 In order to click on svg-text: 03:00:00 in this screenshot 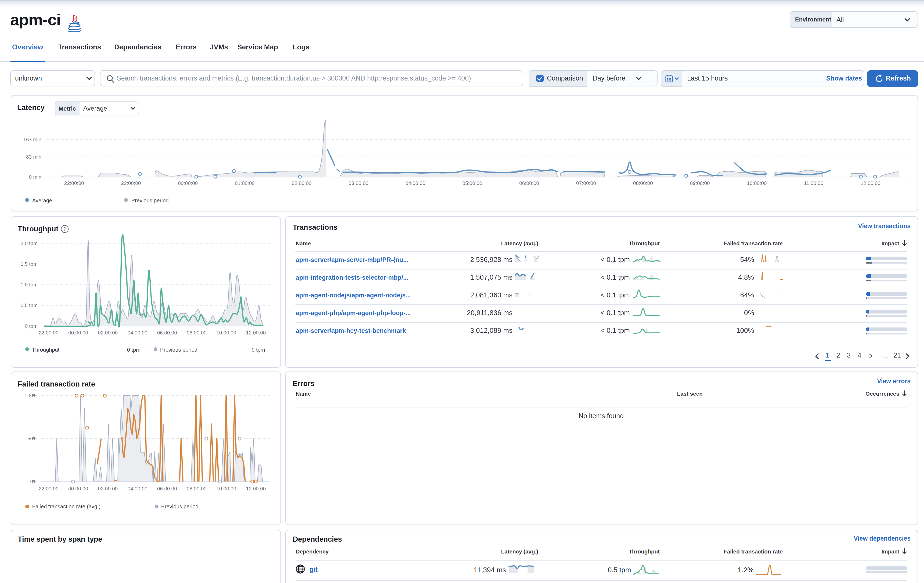, I will do `click(358, 183)`.